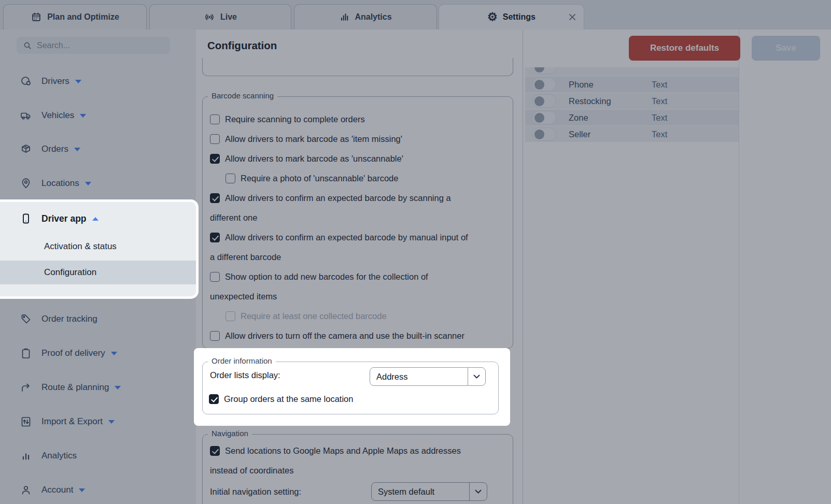  What do you see at coordinates (74, 353) in the screenshot?
I see `sidebar-item-label: Proof of delivery` at bounding box center [74, 353].